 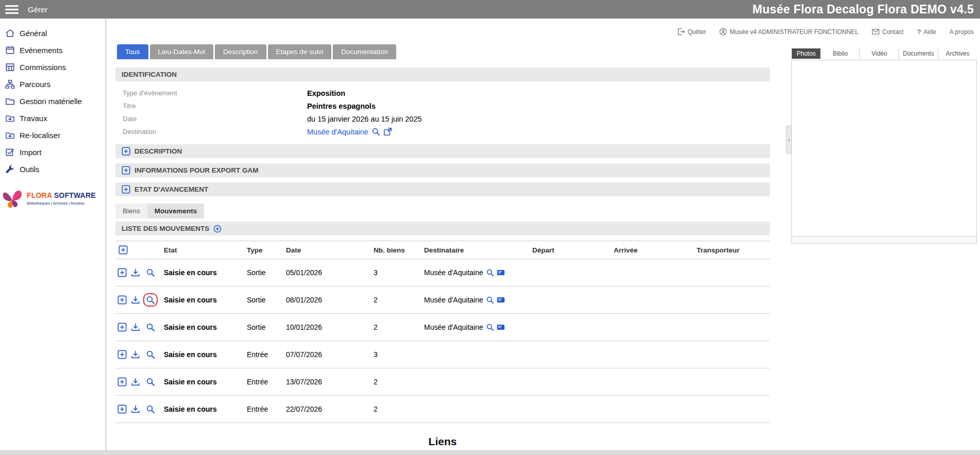 I want to click on field-label: Destination, so click(x=211, y=132).